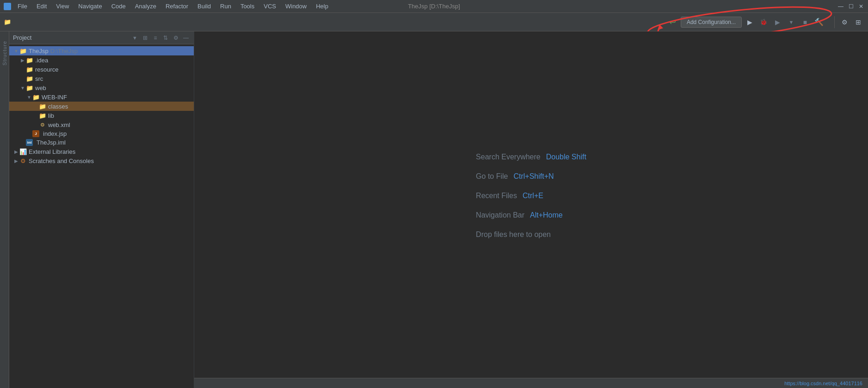  Describe the element at coordinates (58, 106) in the screenshot. I see `tree-label-classes: classes` at that location.